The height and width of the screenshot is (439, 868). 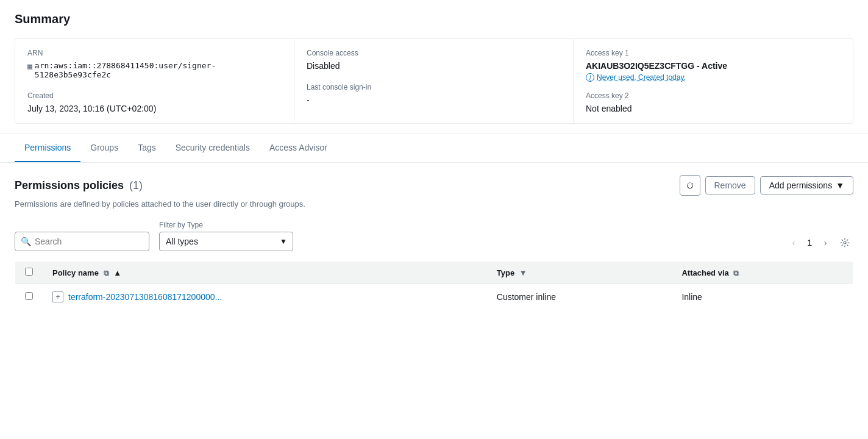 What do you see at coordinates (506, 273) in the screenshot?
I see `type-header: Type` at bounding box center [506, 273].